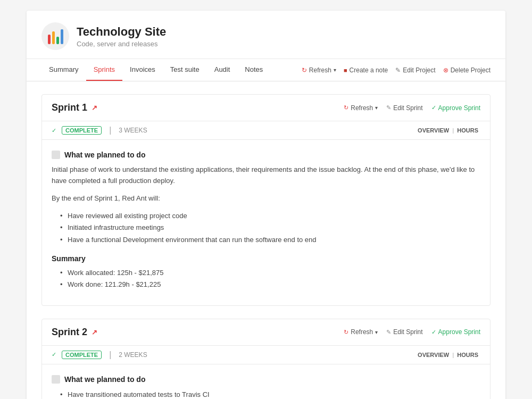  What do you see at coordinates (335, 70) in the screenshot?
I see `nav-refresh-dropdown-icon: ▾` at bounding box center [335, 70].